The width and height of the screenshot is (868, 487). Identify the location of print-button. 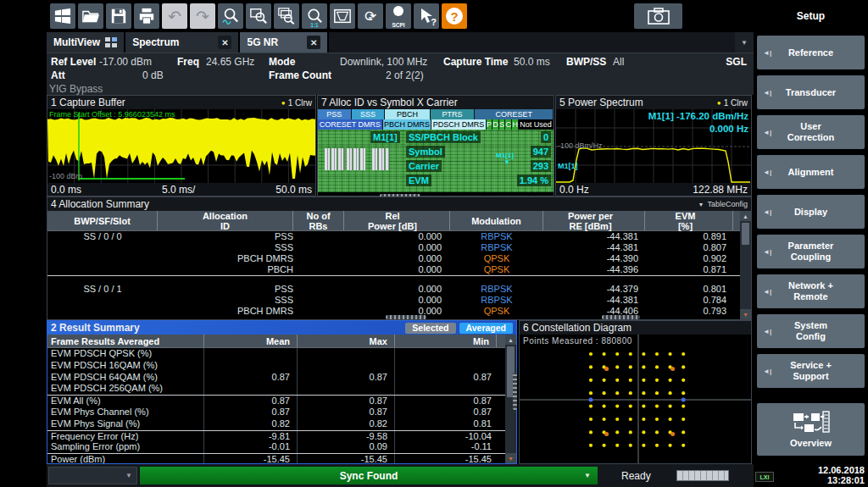
(147, 16).